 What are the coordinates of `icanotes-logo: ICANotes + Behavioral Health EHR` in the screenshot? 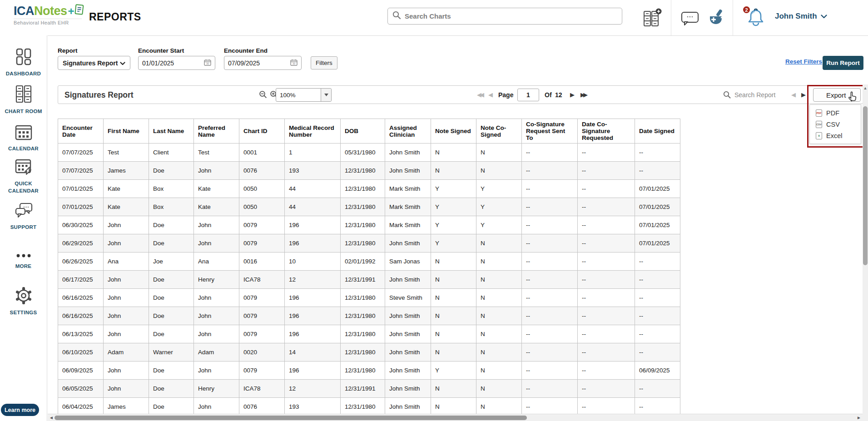 It's located at (49, 15).